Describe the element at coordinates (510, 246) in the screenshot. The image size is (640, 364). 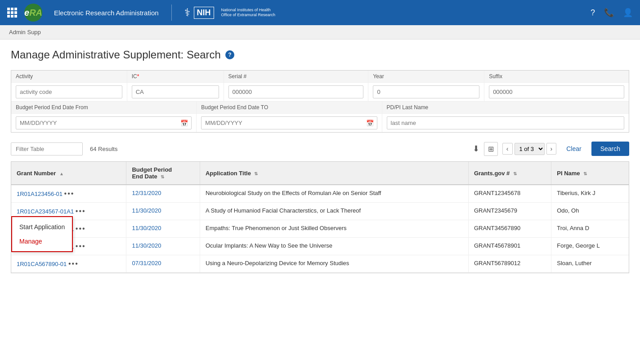
I see `cell-grants-gov: GRANT45678901` at that location.